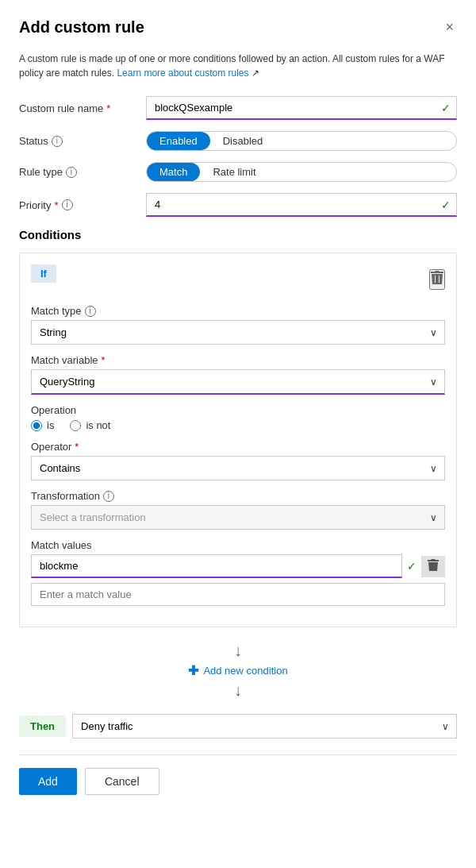 Image resolution: width=476 pixels, height=868 pixels. What do you see at coordinates (238, 410) in the screenshot?
I see `operation-label: Operation` at bounding box center [238, 410].